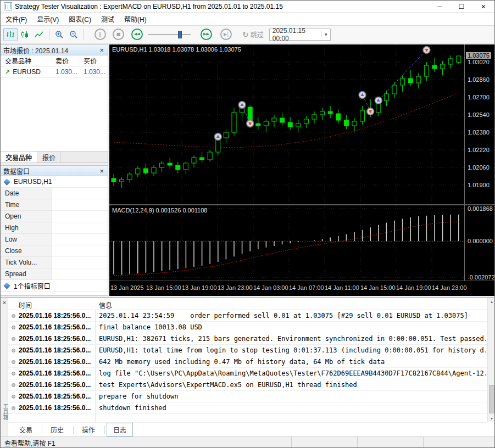 The width and height of the screenshot is (495, 448). What do you see at coordinates (491, 302) in the screenshot?
I see `scroll-up-icon: ▲` at bounding box center [491, 302].